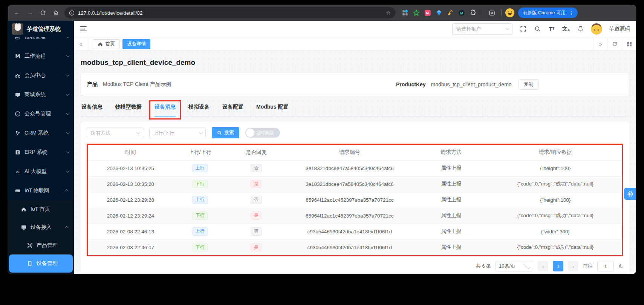 The width and height of the screenshot is (644, 305). I want to click on page-tab-home: 首页, so click(106, 44).